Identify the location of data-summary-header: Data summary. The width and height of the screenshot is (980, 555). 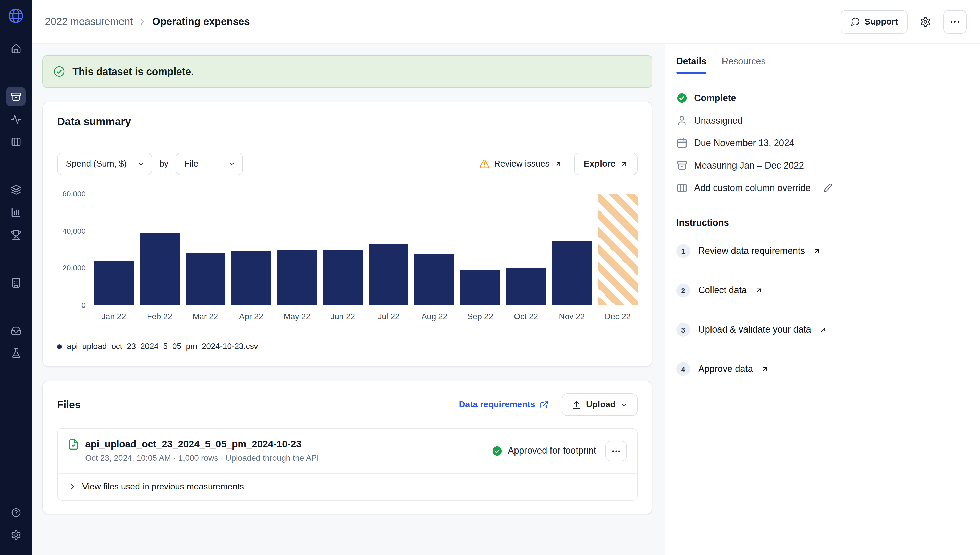
(347, 120).